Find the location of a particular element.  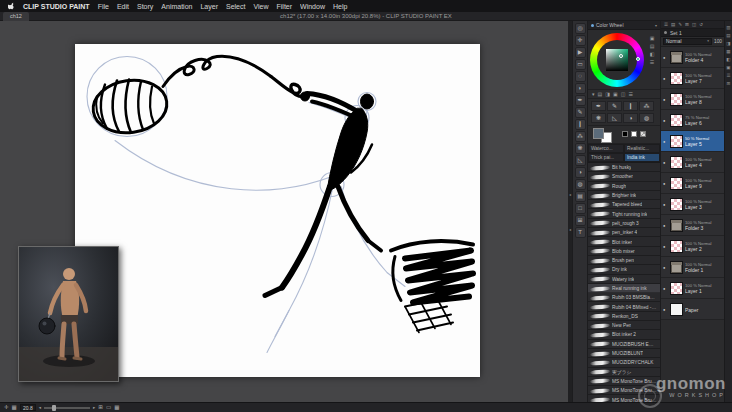

brush-list-item: Rubih 03 BMSBlack - by ... is located at coordinates (624, 298).